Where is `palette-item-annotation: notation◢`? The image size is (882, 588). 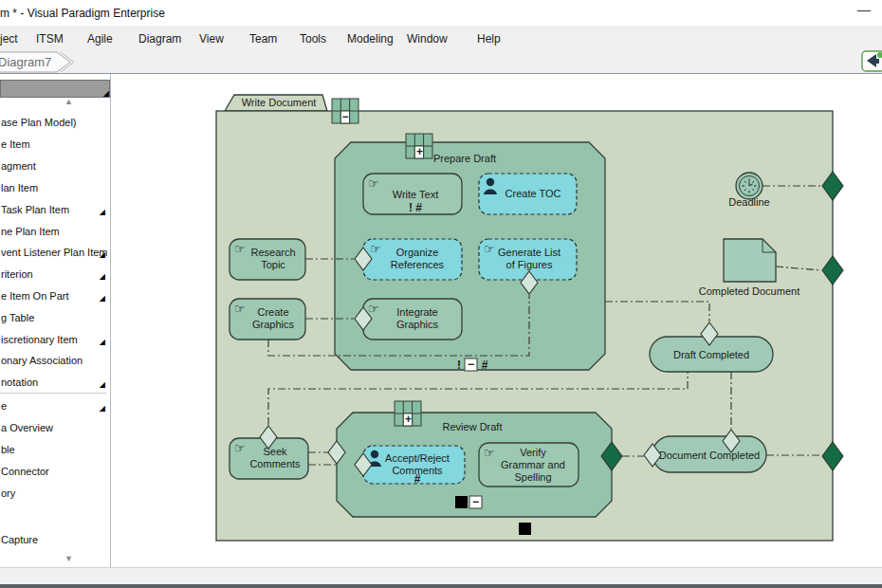 palette-item-annotation: notation◢ is located at coordinates (54, 383).